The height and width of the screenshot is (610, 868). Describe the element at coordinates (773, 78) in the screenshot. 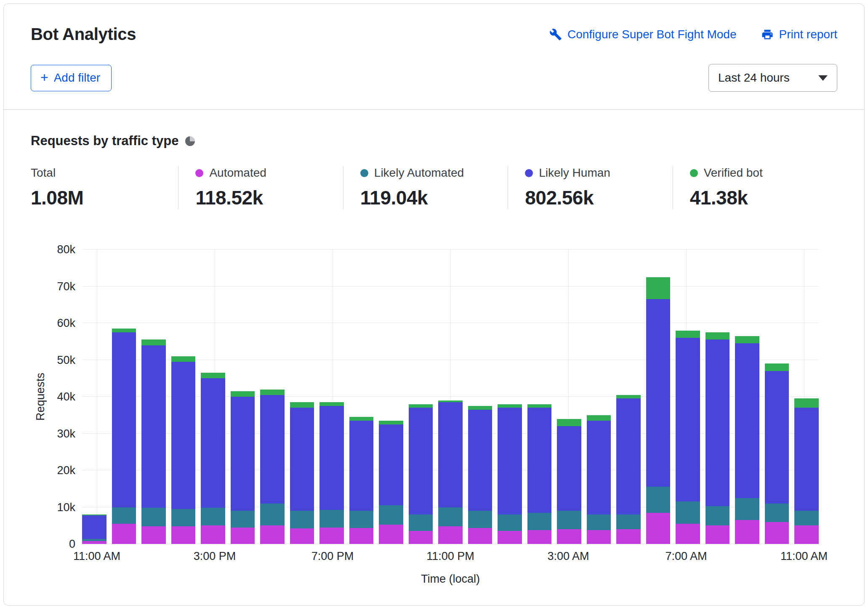

I see `time-range-select: Last 24 hours` at that location.